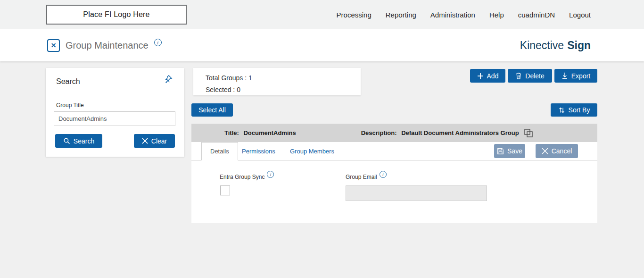  Describe the element at coordinates (212, 110) in the screenshot. I see `select-all-button: Select All` at that location.